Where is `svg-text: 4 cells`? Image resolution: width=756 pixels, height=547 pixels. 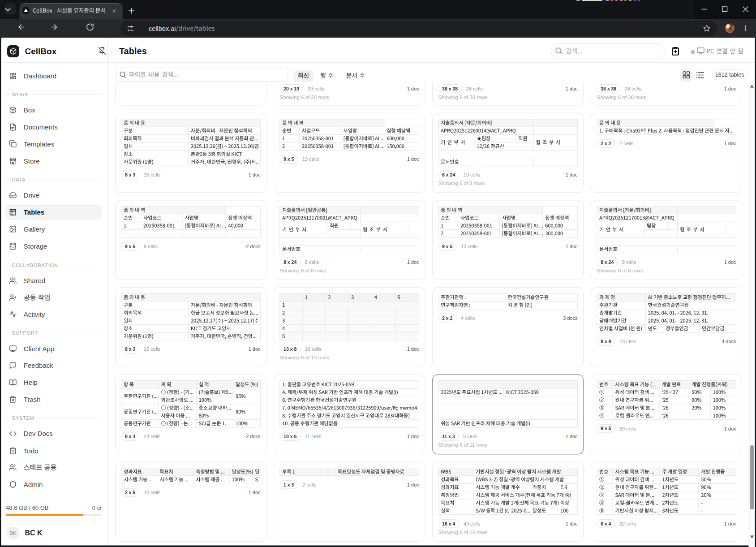 svg-text: 4 cells is located at coordinates (468, 318).